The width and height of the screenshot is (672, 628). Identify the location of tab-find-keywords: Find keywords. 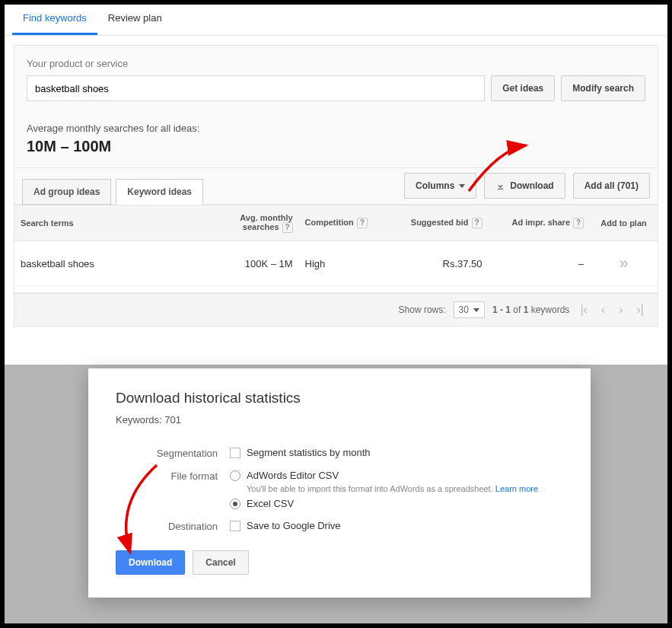
(55, 20).